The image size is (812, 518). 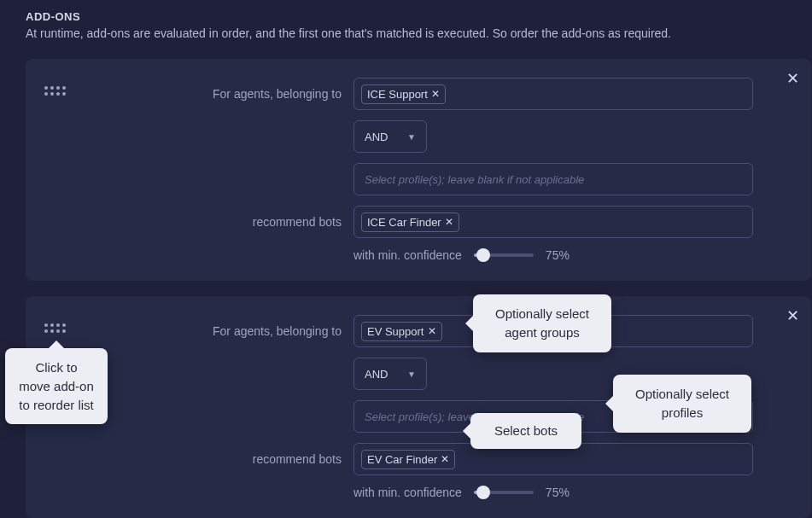 What do you see at coordinates (410, 222) in the screenshot?
I see `bot-tag: ICE Car Finder ✕` at bounding box center [410, 222].